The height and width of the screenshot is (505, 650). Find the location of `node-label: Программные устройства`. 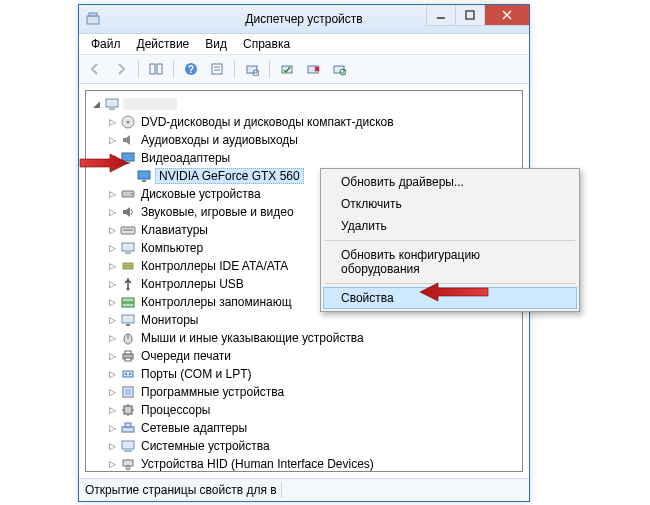

node-label: Программные устройства is located at coordinates (212, 392).